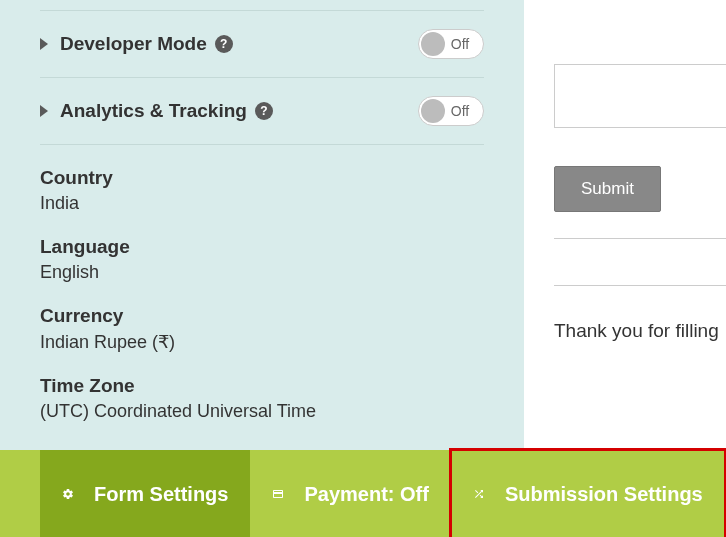  I want to click on currency-value: Indian Rupee (₹), so click(262, 342).